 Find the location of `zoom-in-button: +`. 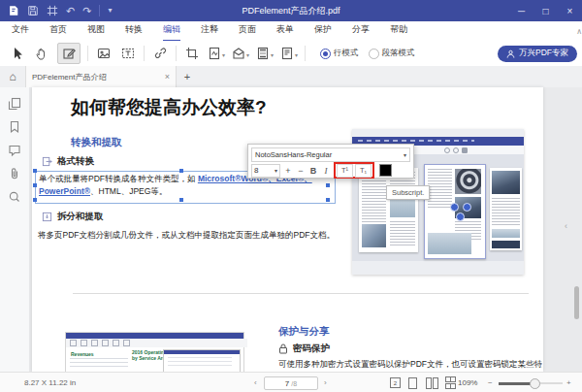

zoom-in-button: + is located at coordinates (568, 382).